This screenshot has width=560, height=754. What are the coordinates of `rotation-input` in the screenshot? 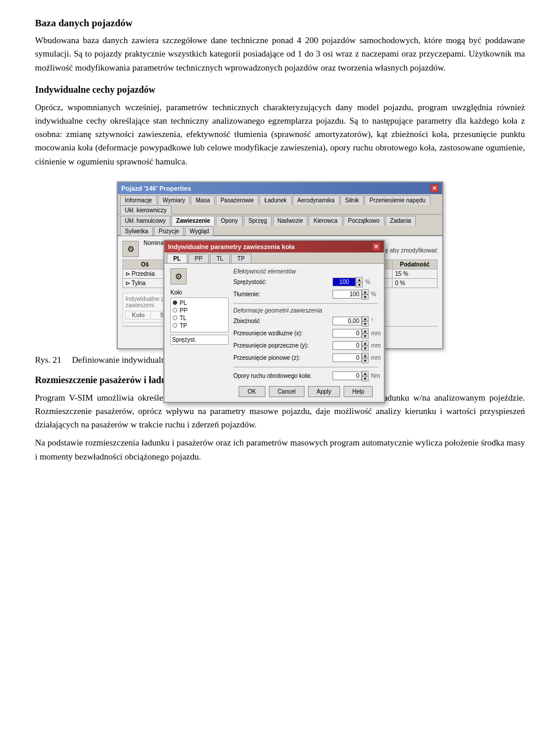 It's located at (347, 376).